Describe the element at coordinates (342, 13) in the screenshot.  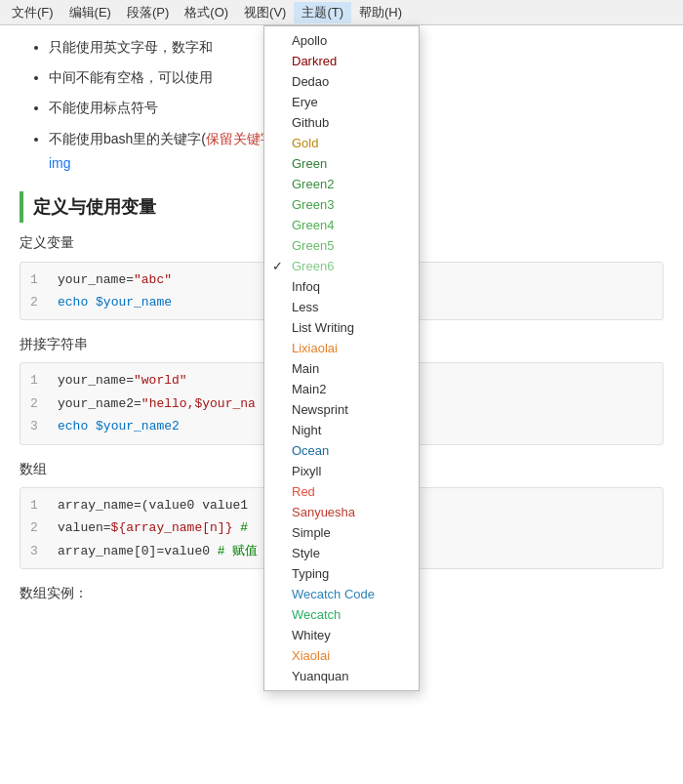
I see `menubar: 文件(F) 编辑(E) 段落(P) 格式(O) 视图(V) 主题(T) 帮助(H…` at that location.